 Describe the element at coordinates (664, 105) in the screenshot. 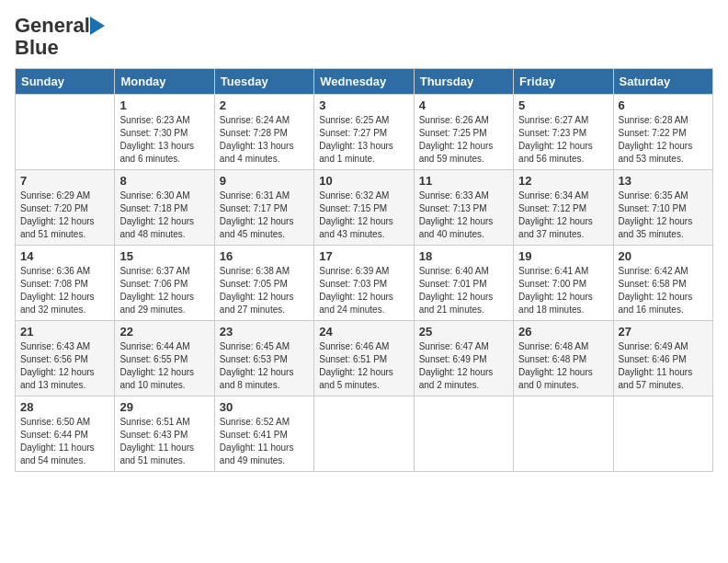

I see `day-number: 6` at that location.